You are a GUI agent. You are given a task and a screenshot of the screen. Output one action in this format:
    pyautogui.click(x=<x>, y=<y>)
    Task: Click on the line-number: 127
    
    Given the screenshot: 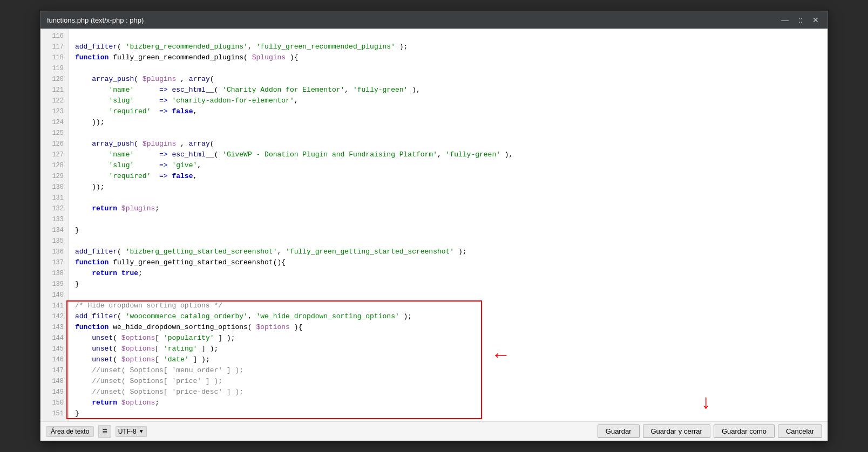 What is the action you would take?
    pyautogui.click(x=54, y=155)
    